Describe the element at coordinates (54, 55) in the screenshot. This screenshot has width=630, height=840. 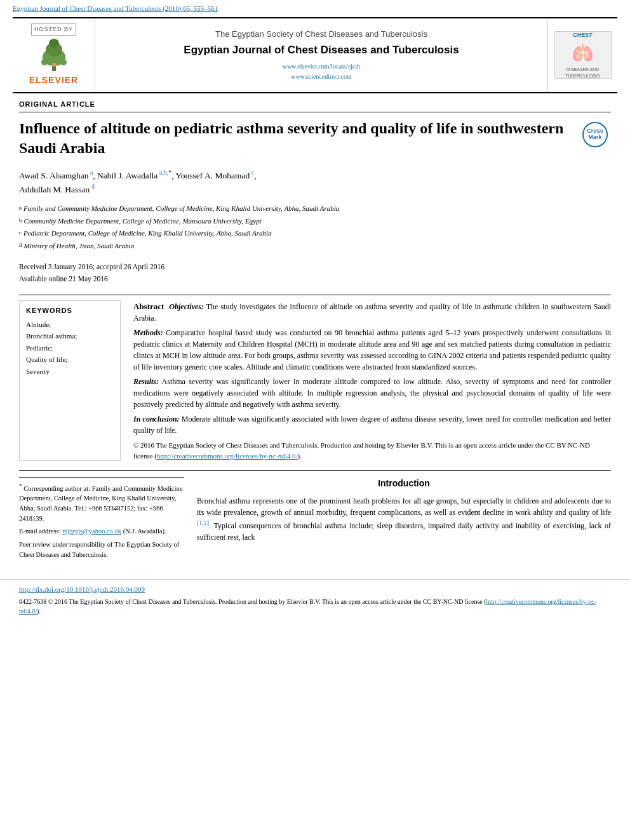
I see `elsevier-section: HOSTED BY ELSEVIER` at that location.